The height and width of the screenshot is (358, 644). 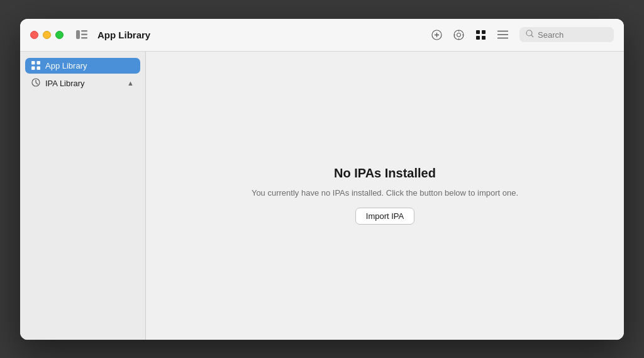 I want to click on titlebar: App Library, so click(x=322, y=35).